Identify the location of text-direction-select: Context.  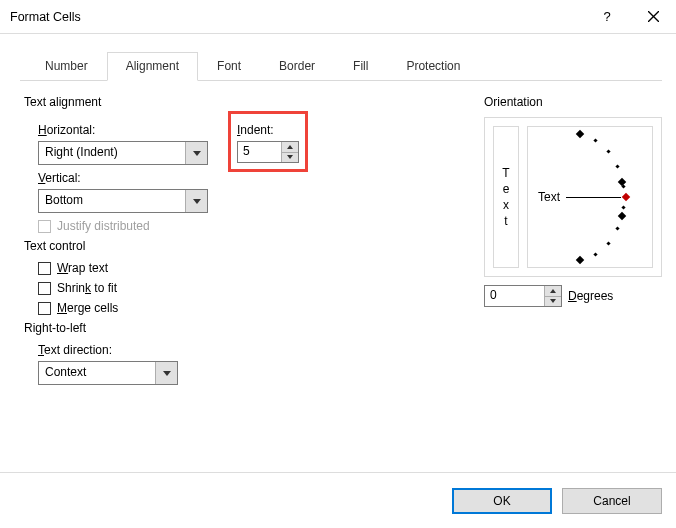
(108, 373).